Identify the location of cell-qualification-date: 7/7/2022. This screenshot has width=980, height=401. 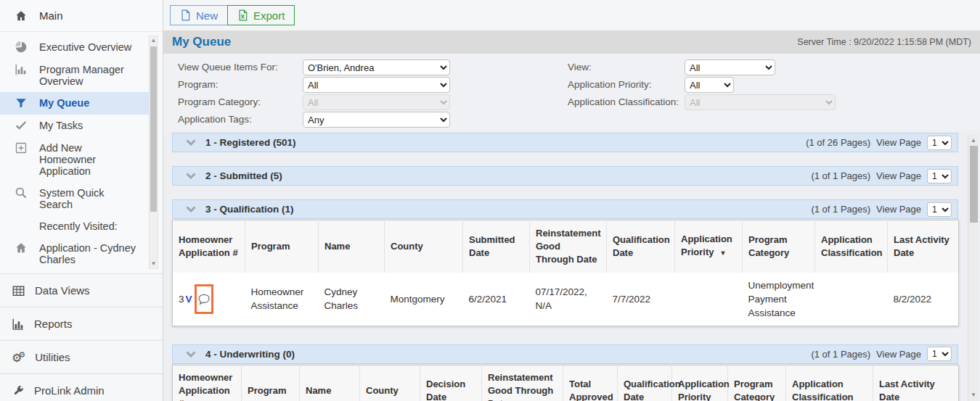
(641, 299).